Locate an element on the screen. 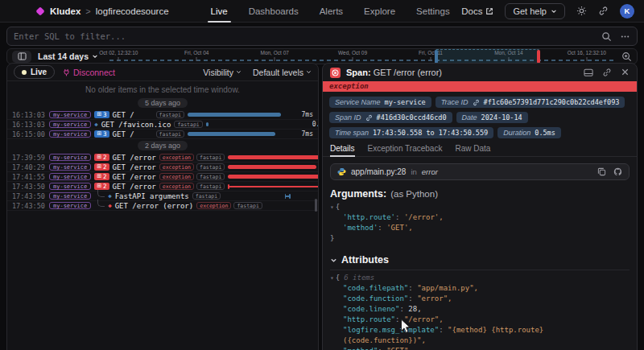 This screenshot has height=350, width=644. whisker-cap is located at coordinates (290, 196).